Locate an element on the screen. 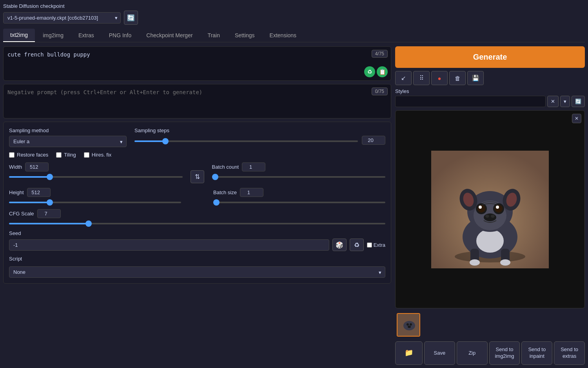  hires-fix-checkbox: Hires. fix is located at coordinates (98, 155).